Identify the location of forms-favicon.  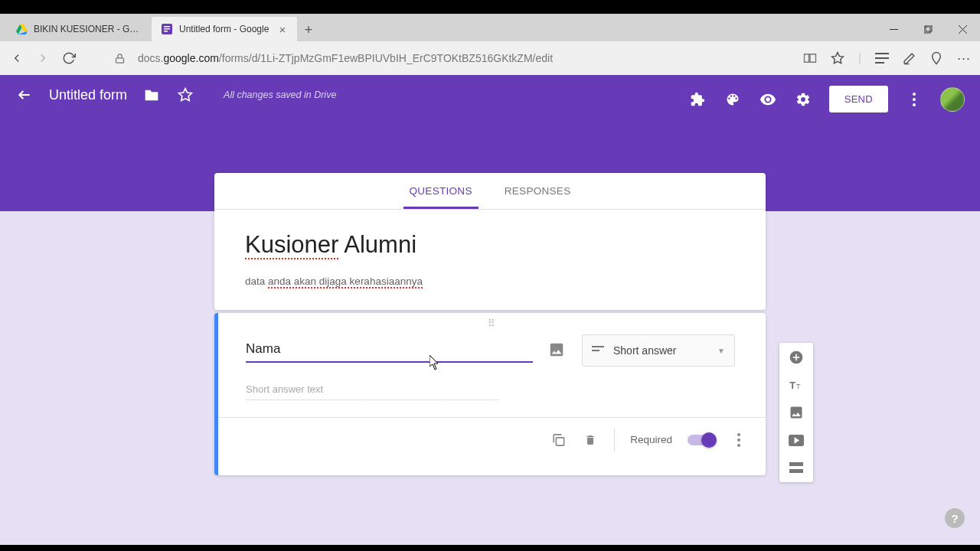
(167, 29).